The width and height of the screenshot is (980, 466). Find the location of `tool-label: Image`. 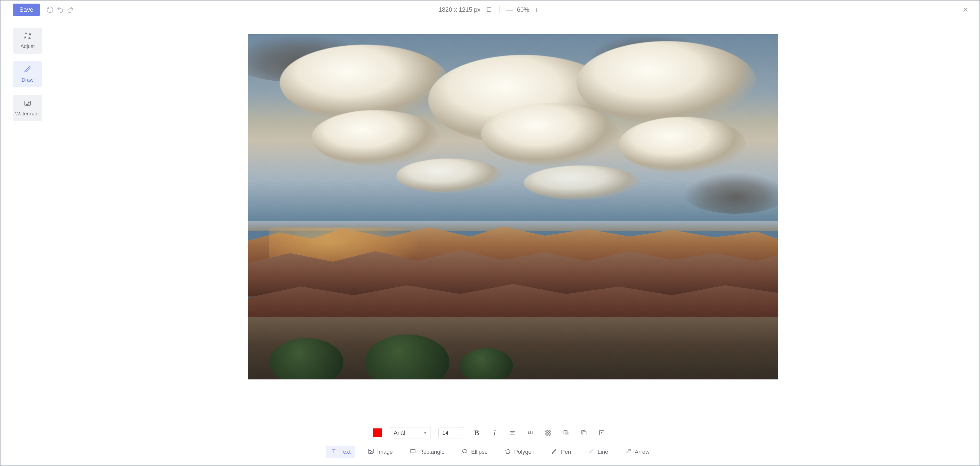

tool-label: Image is located at coordinates (385, 452).